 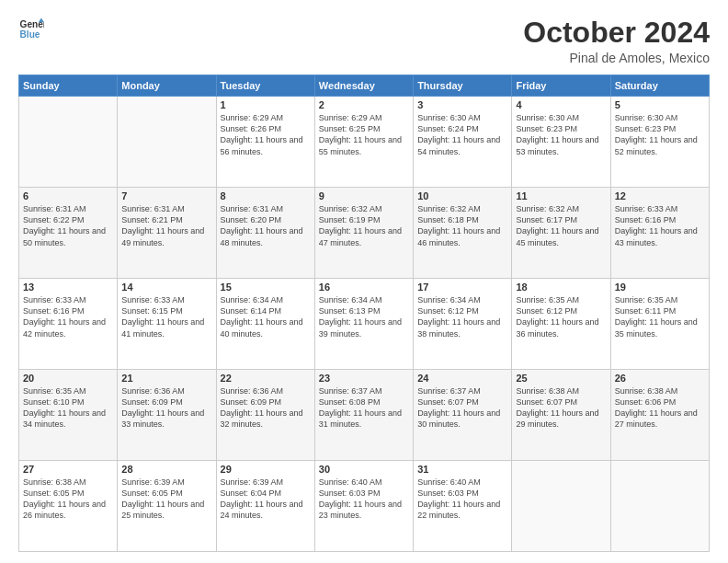 I want to click on table-row: 21Sunrise: 6:36 AMSunset: 6:09 PMDayligh…, so click(x=167, y=416).